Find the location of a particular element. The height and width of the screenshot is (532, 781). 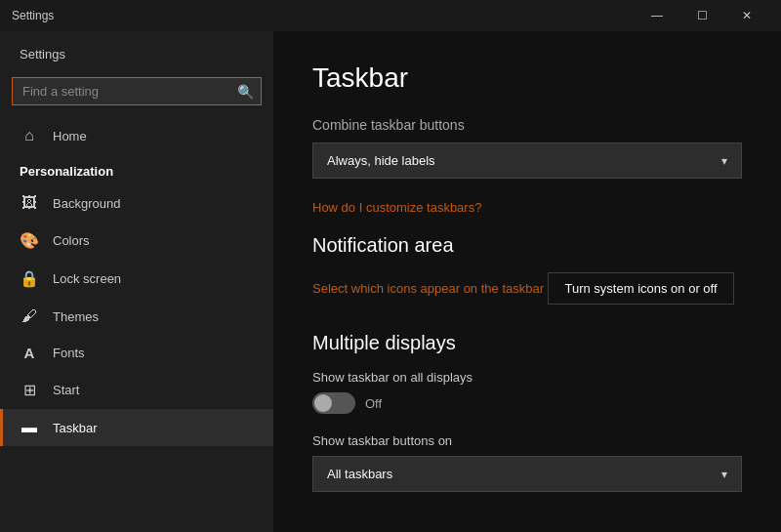

combine-dropdown-value: Always, hide labels is located at coordinates (381, 160).